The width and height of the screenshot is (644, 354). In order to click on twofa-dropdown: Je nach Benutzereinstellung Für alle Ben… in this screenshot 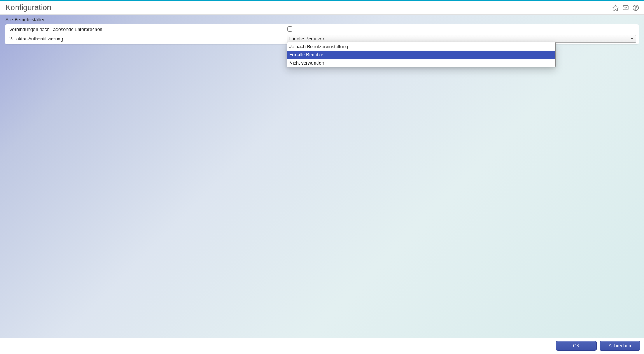, I will do `click(421, 54)`.